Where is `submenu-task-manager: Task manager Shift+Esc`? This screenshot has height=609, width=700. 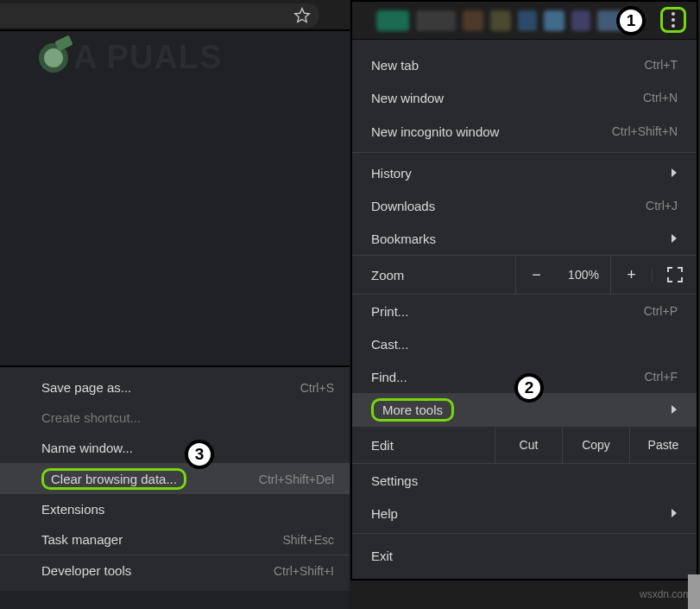 submenu-task-manager: Task manager Shift+Esc is located at coordinates (174, 539).